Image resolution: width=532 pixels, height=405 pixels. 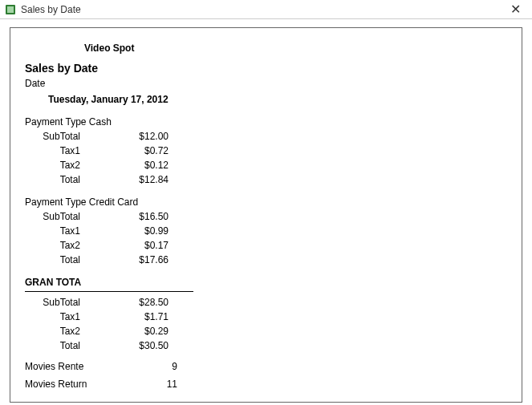 What do you see at coordinates (266, 302) in the screenshot?
I see `row-grand-subtotal: SubTotal $28.50` at bounding box center [266, 302].